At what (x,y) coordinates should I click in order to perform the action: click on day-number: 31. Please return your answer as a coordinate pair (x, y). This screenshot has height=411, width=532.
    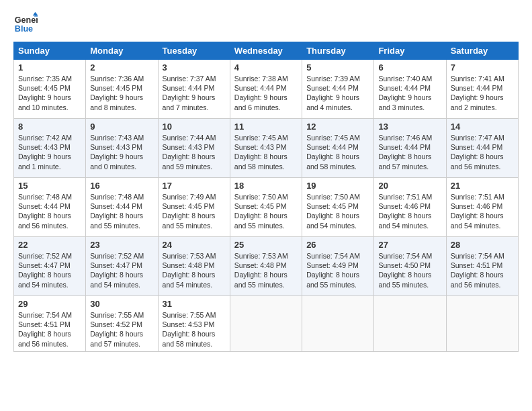
    Looking at the image, I should click on (194, 304).